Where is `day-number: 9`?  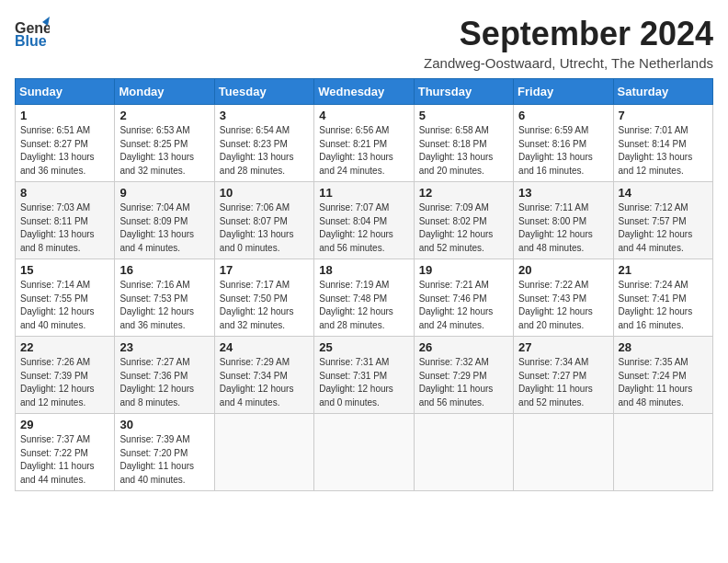
day-number: 9 is located at coordinates (164, 193).